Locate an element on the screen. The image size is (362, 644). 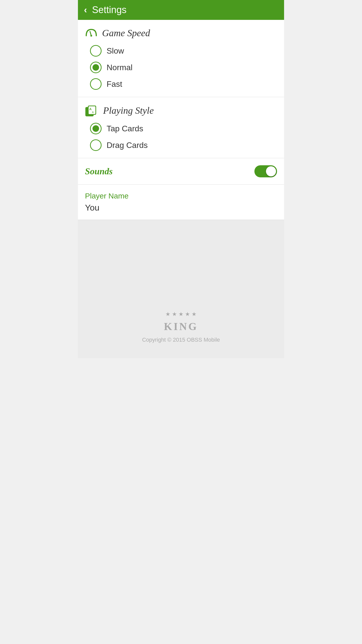
game-speed-header: Game Speed is located at coordinates (181, 33).